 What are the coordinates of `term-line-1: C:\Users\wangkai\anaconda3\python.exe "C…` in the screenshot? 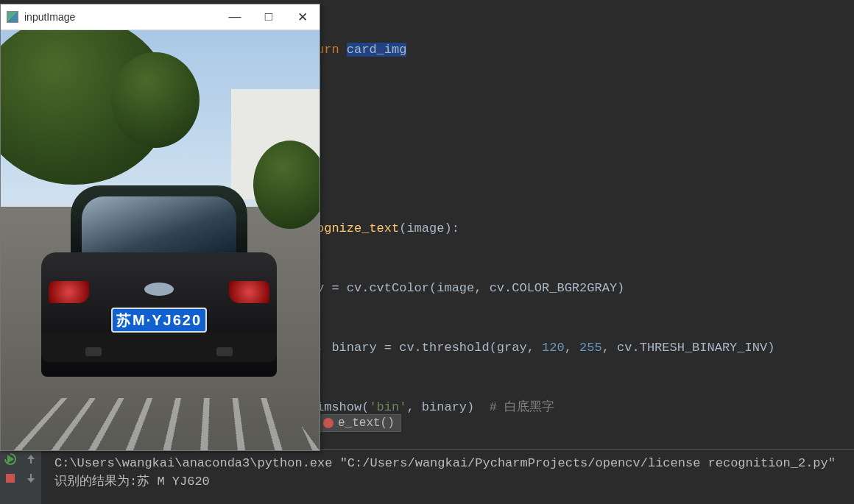 It's located at (448, 464).